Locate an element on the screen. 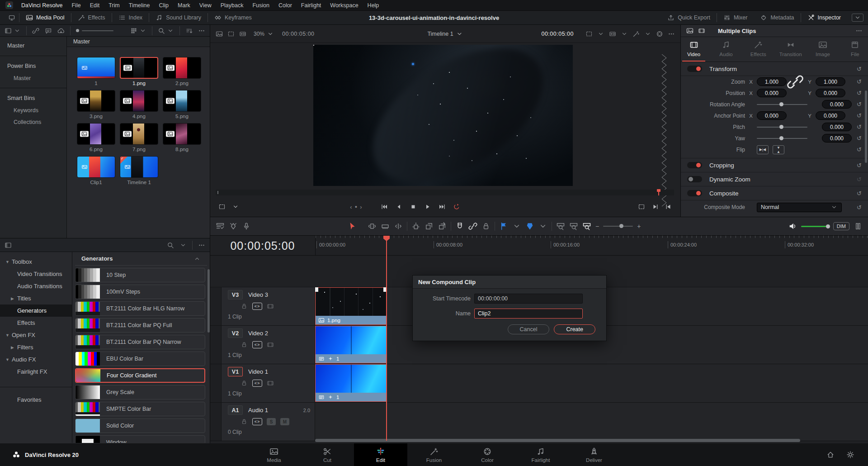  thumbnail-size-slider is located at coordinates (95, 31).